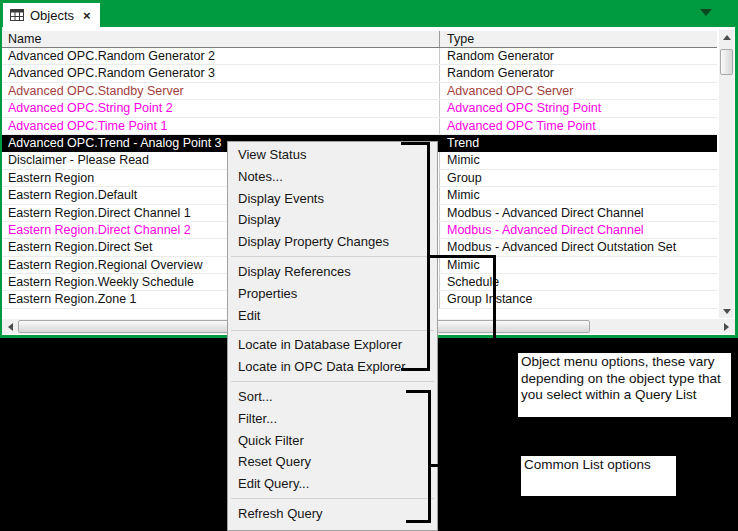  I want to click on cell-type: Advanced OPC Time Point, so click(578, 126).